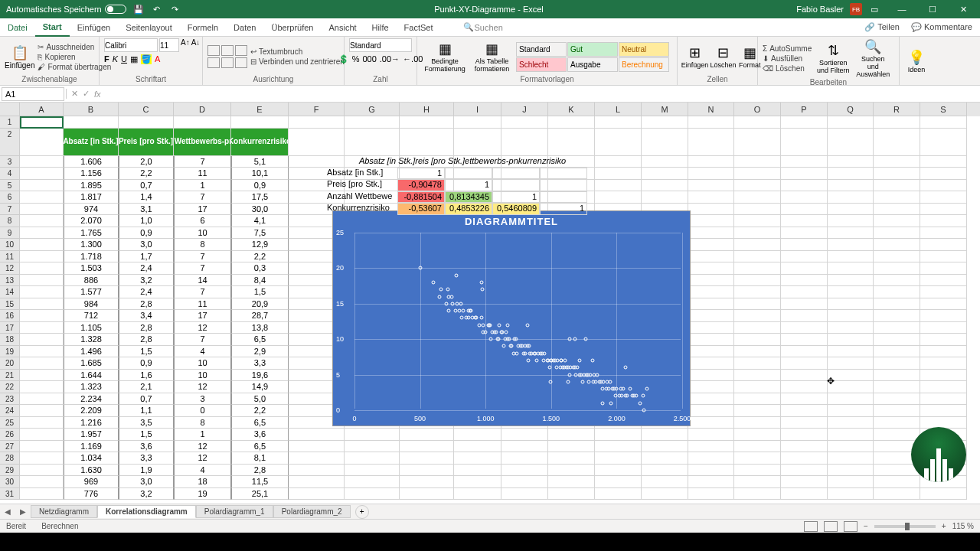 The width and height of the screenshot is (980, 551). I want to click on save-icon: 💾, so click(139, 9).